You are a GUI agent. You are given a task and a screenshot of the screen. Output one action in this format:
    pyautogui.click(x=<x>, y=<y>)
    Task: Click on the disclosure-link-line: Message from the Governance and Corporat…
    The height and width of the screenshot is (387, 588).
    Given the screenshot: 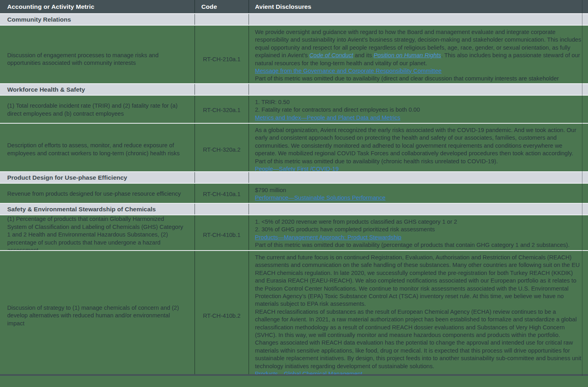 What is the action you would take?
    pyautogui.click(x=418, y=71)
    